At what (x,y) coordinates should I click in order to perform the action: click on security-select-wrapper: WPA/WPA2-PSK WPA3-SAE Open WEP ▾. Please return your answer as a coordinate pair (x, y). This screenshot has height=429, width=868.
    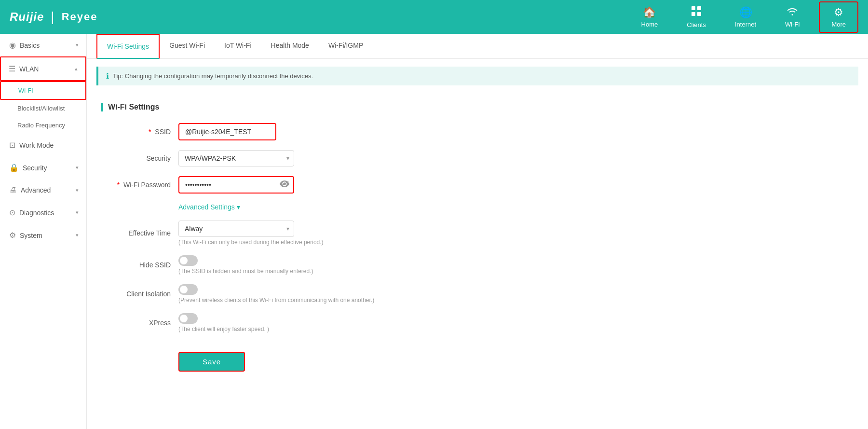
    Looking at the image, I should click on (236, 158).